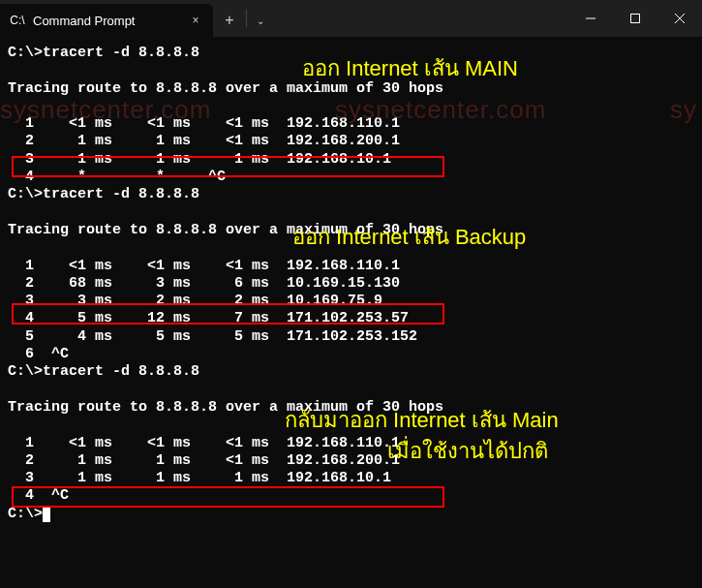  Describe the element at coordinates (196, 20) in the screenshot. I see `tab-close-button: ×` at that location.